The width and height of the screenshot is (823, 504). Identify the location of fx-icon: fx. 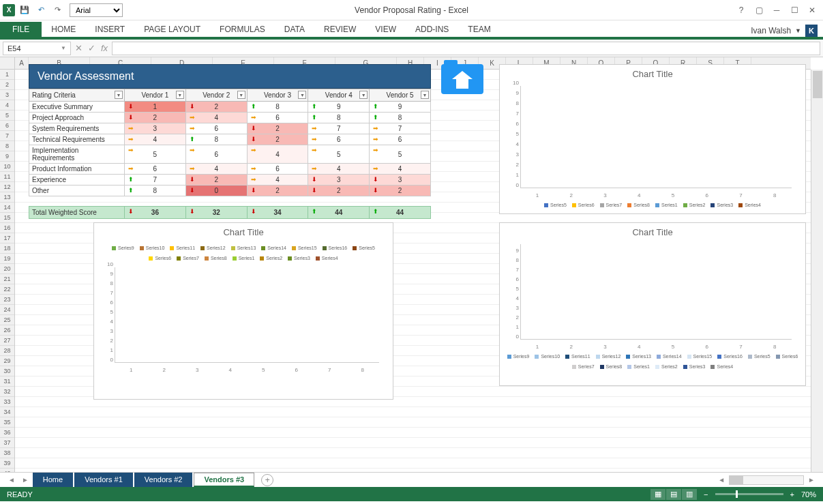
(104, 48).